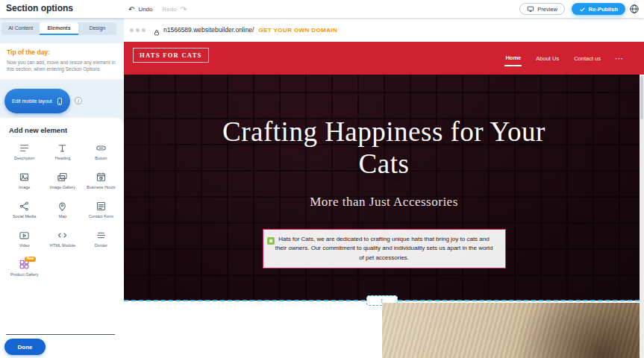 Image resolution: width=644 pixels, height=358 pixels. Describe the element at coordinates (63, 148) in the screenshot. I see `heading-icon` at that location.